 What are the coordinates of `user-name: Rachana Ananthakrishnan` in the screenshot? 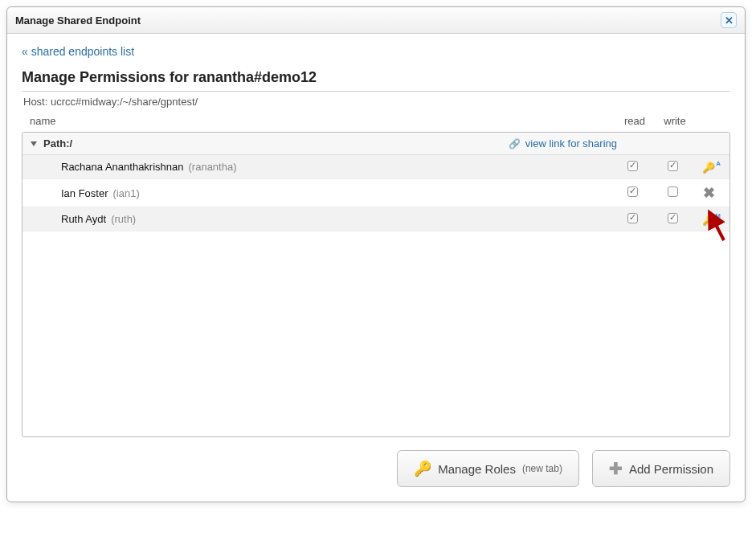 It's located at (122, 167).